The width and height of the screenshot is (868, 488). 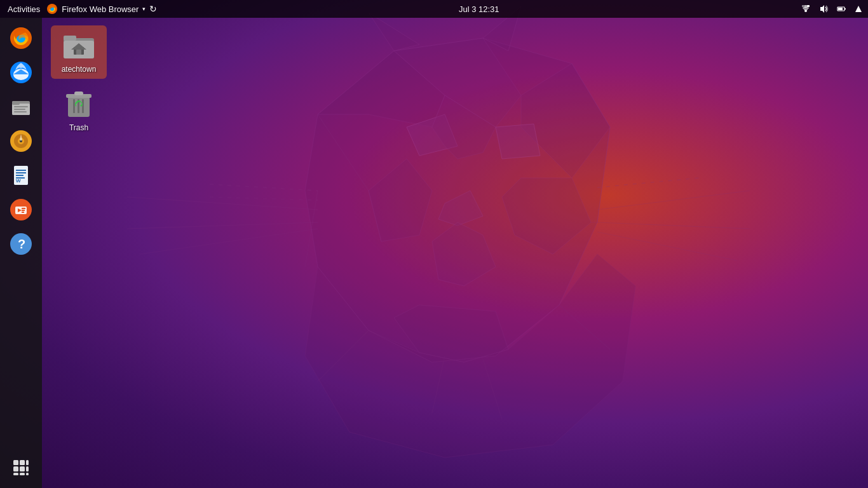 What do you see at coordinates (479, 9) in the screenshot?
I see `datetime-display: Jul 3 12:31` at bounding box center [479, 9].